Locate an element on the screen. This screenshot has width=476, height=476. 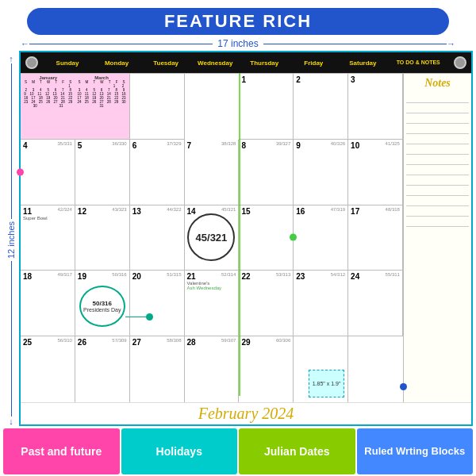
cell-4: 435/331 is located at coordinates (48, 173).